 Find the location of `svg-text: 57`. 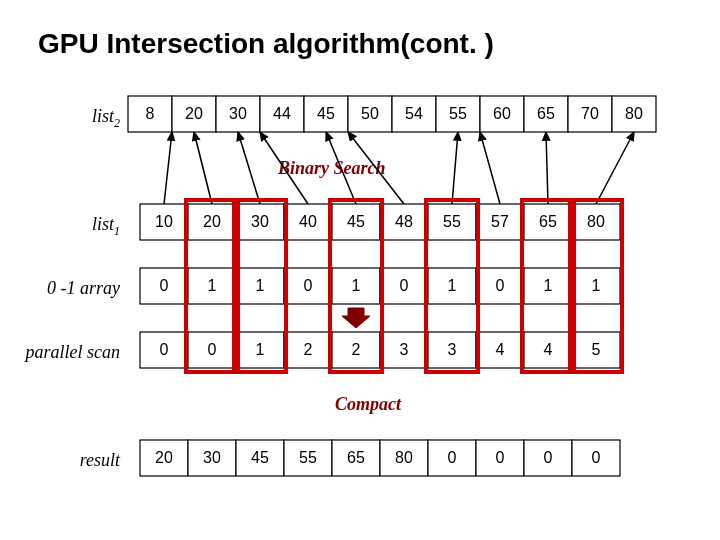

svg-text: 57 is located at coordinates (500, 222).